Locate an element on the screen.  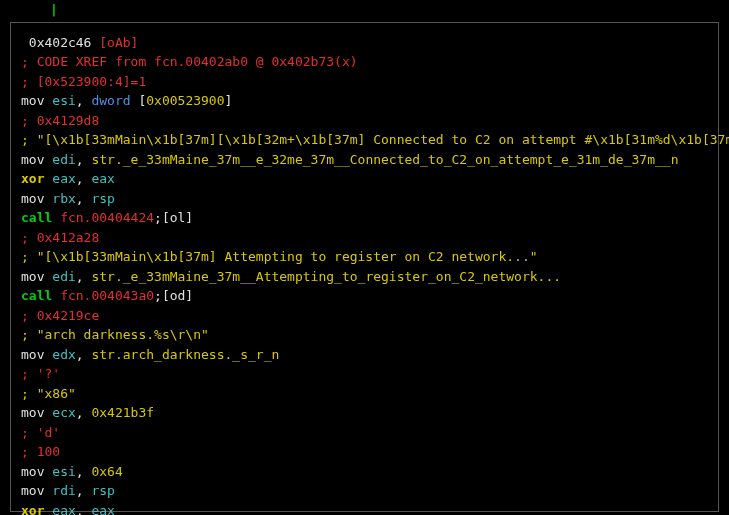
char-comment: ; '?' is located at coordinates (364, 374).